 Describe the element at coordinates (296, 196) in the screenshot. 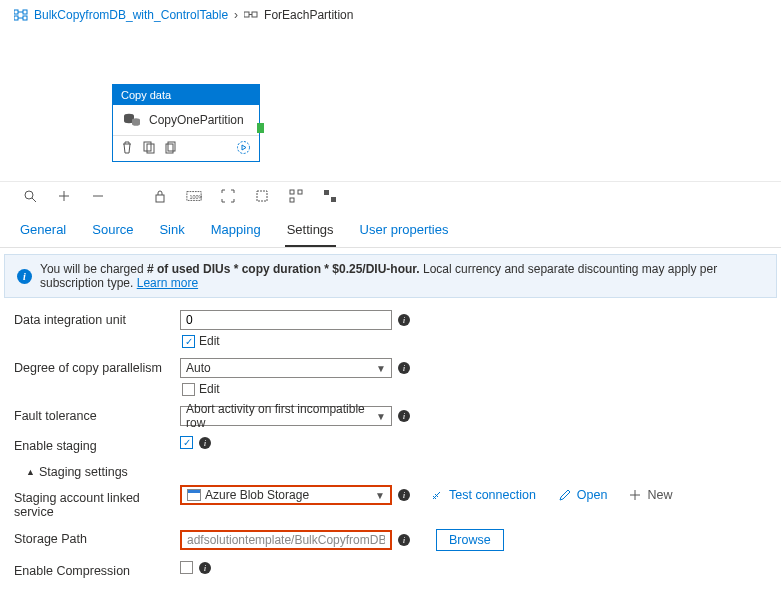

I see `align-icon` at that location.